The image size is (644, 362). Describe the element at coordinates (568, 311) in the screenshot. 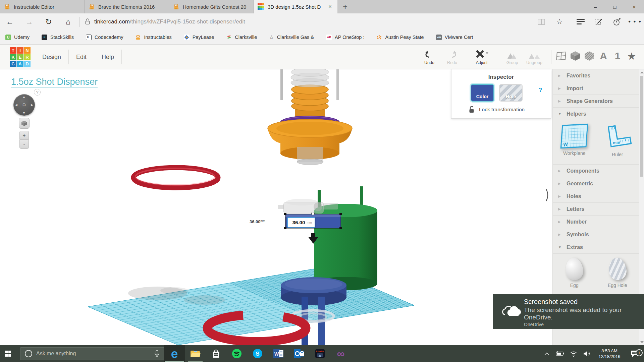

I see `onedrive-toast-notification: Screenshot saved The screenshot was adde…` at that location.